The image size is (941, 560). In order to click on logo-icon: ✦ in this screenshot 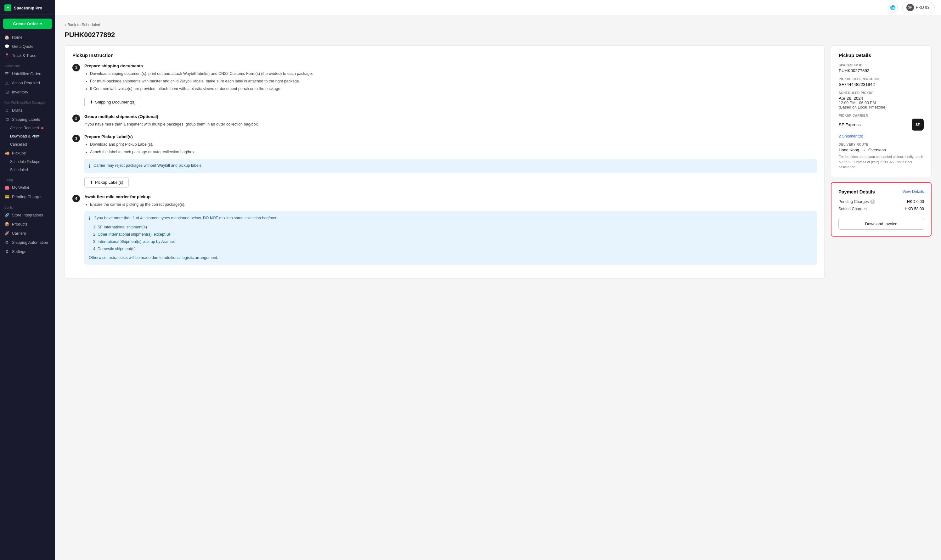, I will do `click(8, 8)`.